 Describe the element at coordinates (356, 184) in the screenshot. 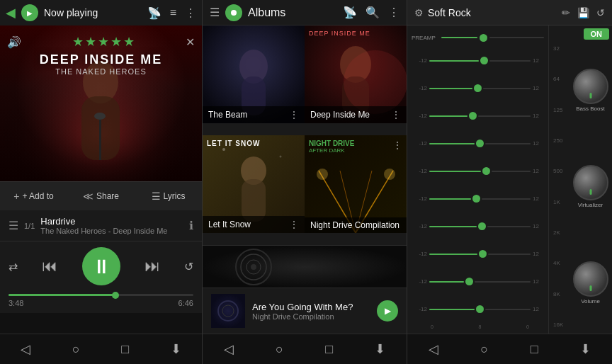

I see `album-card-night: NIGHT DRIVE AFTER DARK ⋮ Night Drive Com…` at that location.